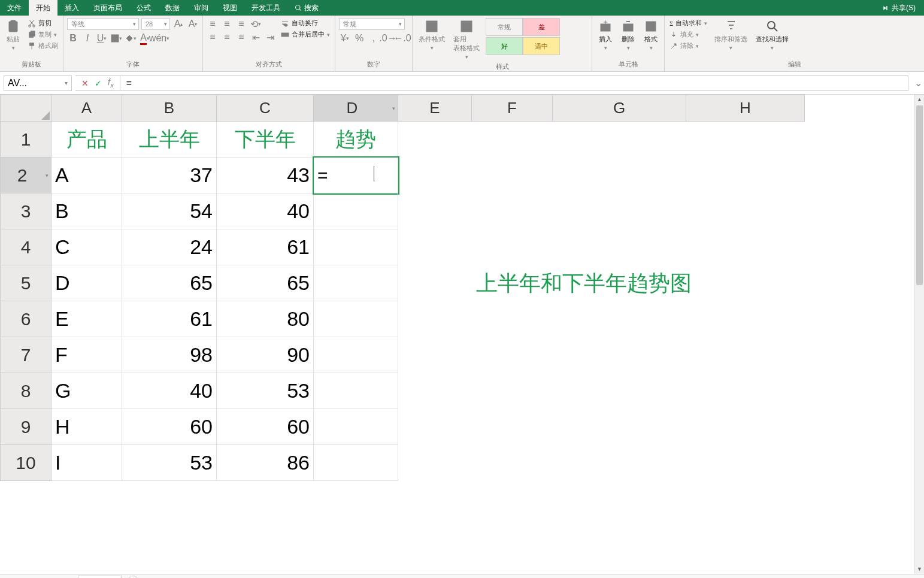 This screenshot has height=578, width=924. I want to click on cell-D8, so click(356, 391).